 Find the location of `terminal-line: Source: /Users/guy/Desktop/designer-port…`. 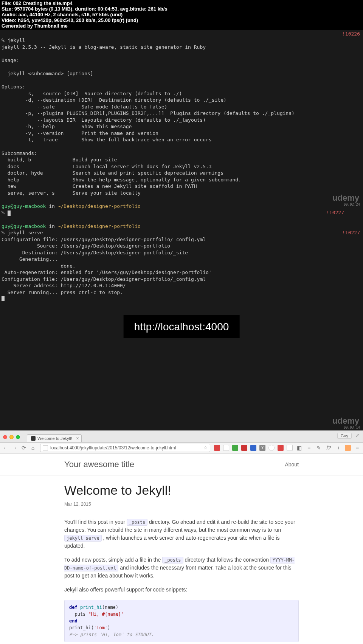

terminal-line: Source: /Users/guy/Desktop/designer-port… is located at coordinates (86, 246).